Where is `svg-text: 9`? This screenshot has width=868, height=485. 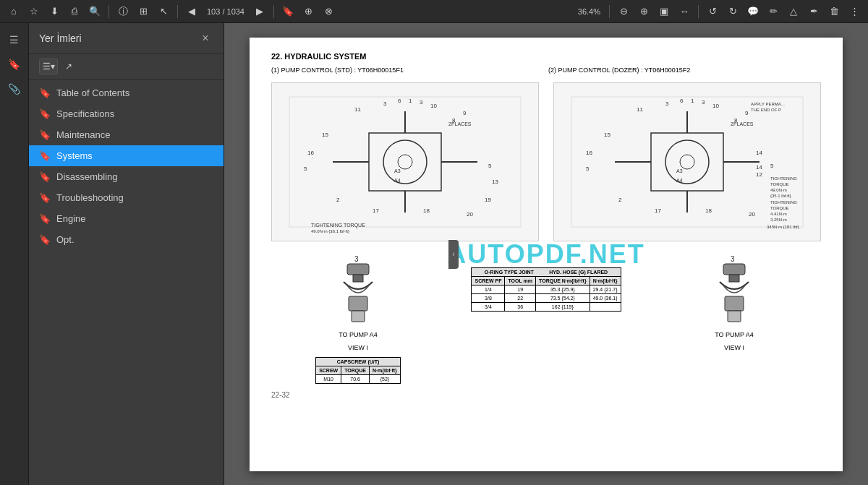 svg-text: 9 is located at coordinates (746, 113).